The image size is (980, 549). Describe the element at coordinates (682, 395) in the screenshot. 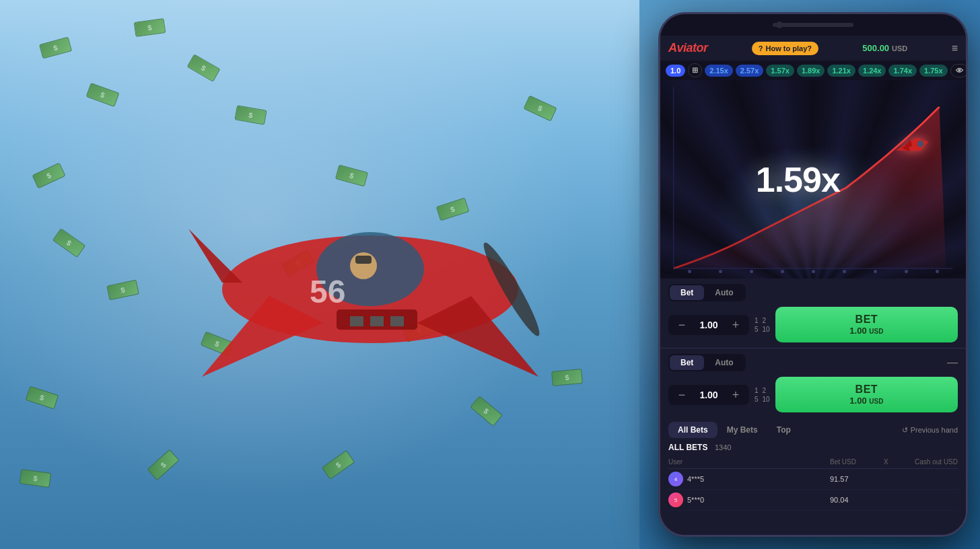

I see `decrease-amount-2: −` at that location.